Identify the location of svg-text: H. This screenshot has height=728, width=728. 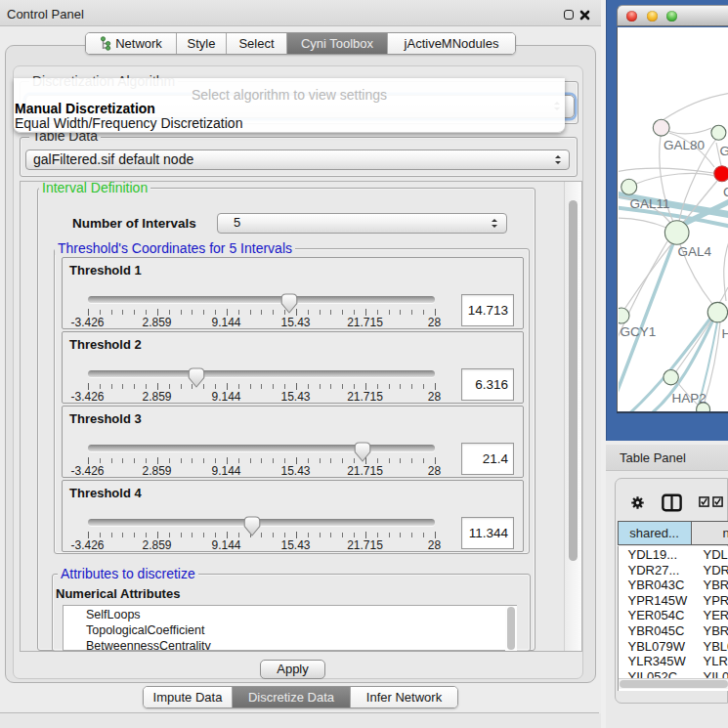
(725, 334).